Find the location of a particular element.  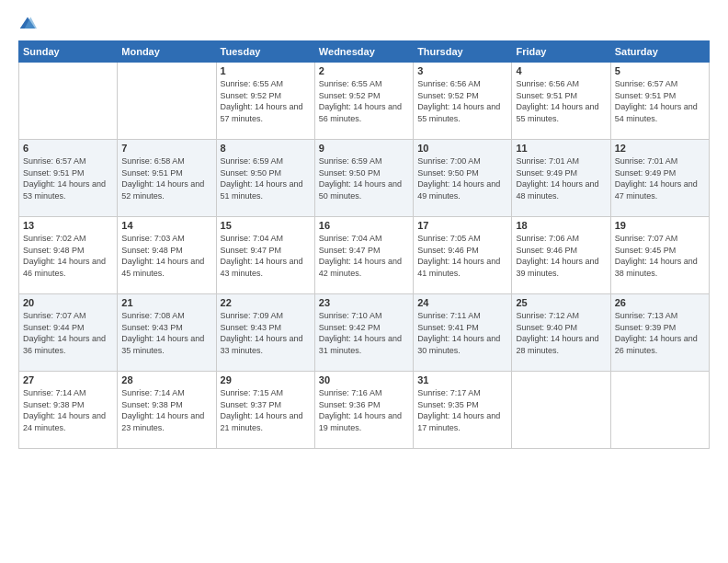

day-number: 22 is located at coordinates (266, 303).